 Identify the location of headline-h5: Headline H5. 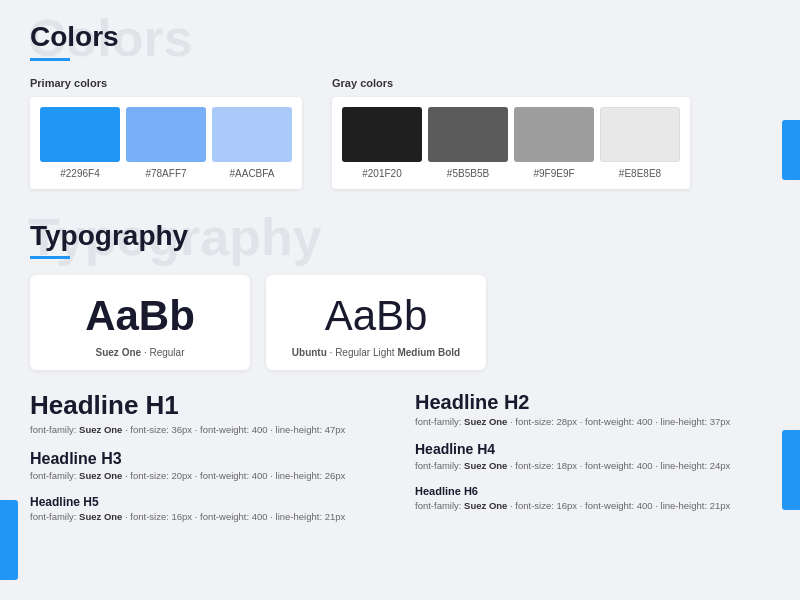
(208, 502).